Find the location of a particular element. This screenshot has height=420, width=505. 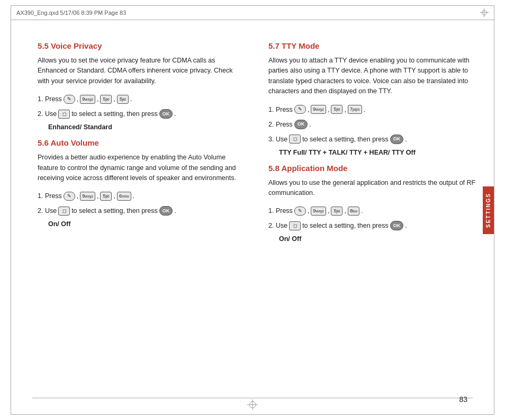

app-9wxyz-key-icon: 9wxyz is located at coordinates (319, 211).